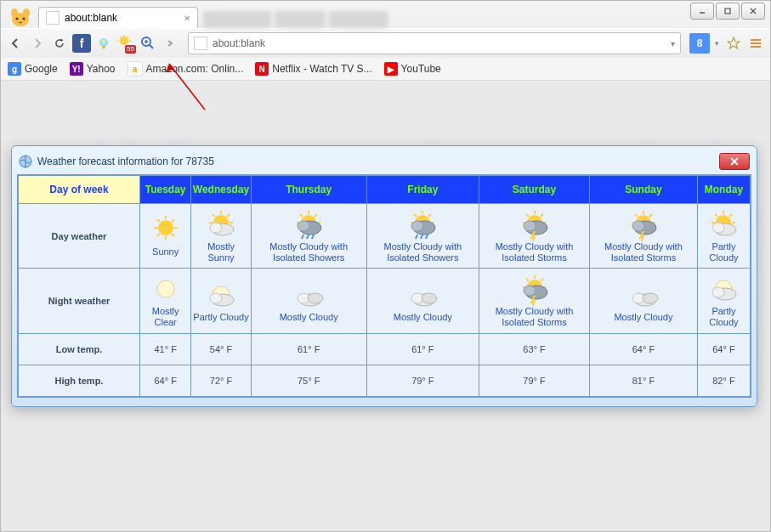 This screenshot has width=771, height=532. Describe the element at coordinates (126, 161) in the screenshot. I see `dialog-title: Weather forecast information for 78735` at that location.